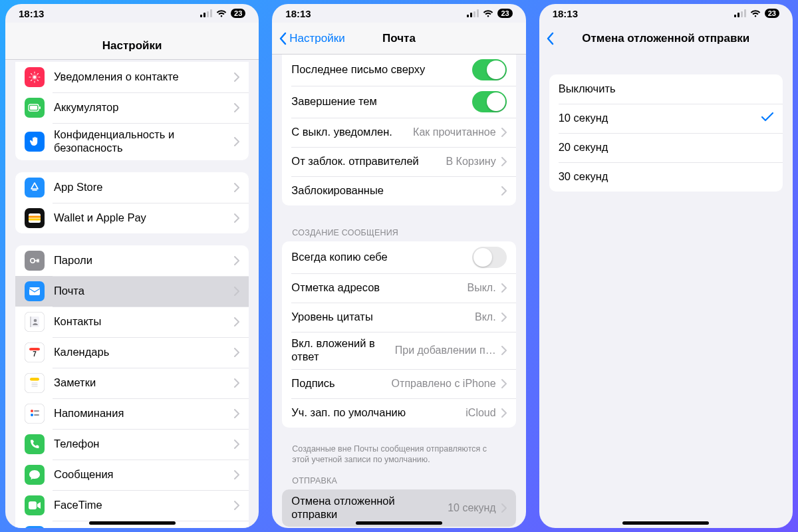 This screenshot has width=798, height=532. Describe the element at coordinates (141, 352) in the screenshot. I see `row-label: Календарь` at that location.